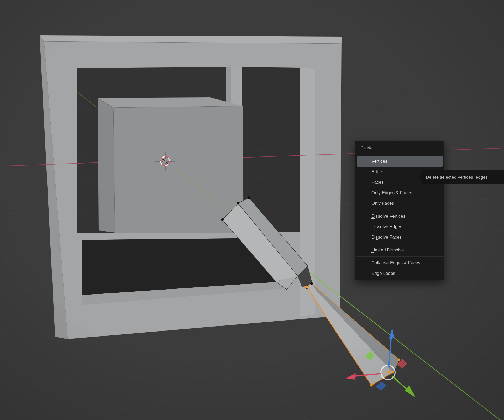 Image resolution: width=504 pixels, height=420 pixels. I want to click on cube-object, so click(171, 165).